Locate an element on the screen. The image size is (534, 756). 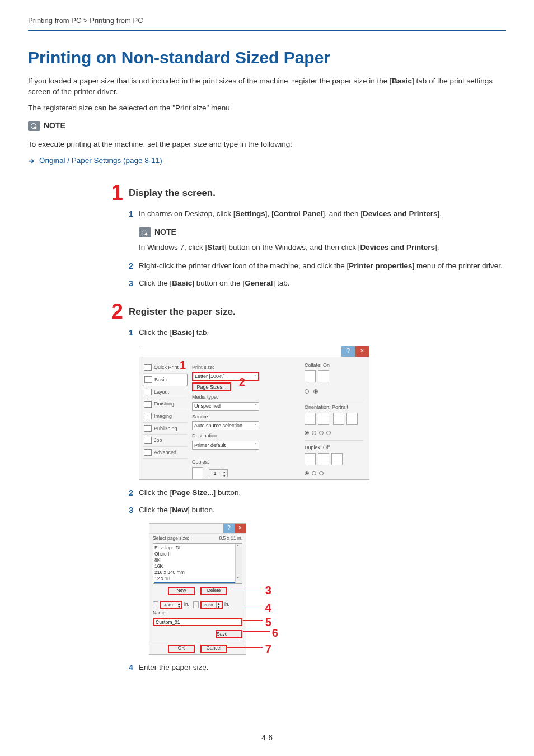
t: Start is located at coordinates (216, 248).